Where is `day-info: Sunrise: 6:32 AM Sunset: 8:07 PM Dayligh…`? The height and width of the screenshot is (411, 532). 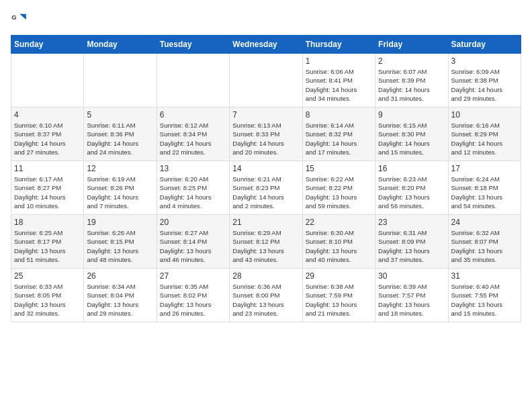
day-info: Sunrise: 6:32 AM Sunset: 8:07 PM Dayligh… is located at coordinates (485, 246).